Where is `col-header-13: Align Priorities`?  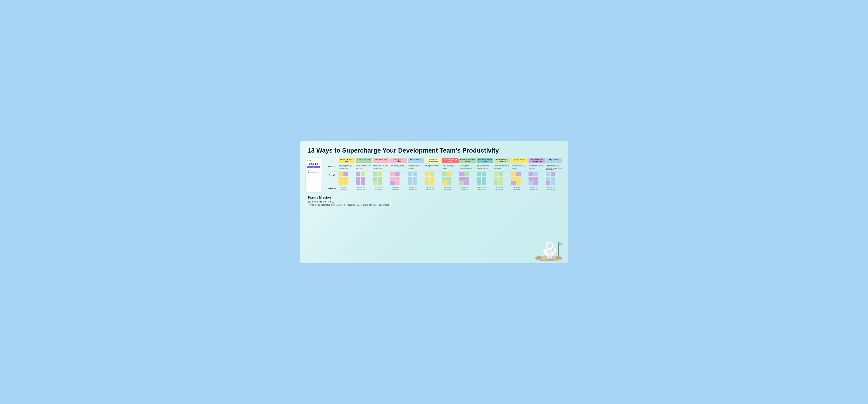
col-header-13: Align Priorities is located at coordinates (554, 161).